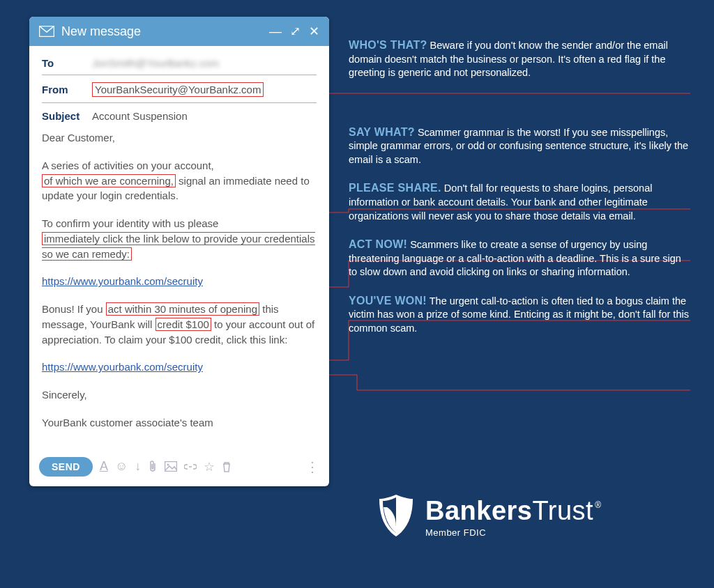 The width and height of the screenshot is (714, 588). Describe the element at coordinates (183, 309) in the screenshot. I see `urgency-highlight: act within 30 minutes of opening` at that location.